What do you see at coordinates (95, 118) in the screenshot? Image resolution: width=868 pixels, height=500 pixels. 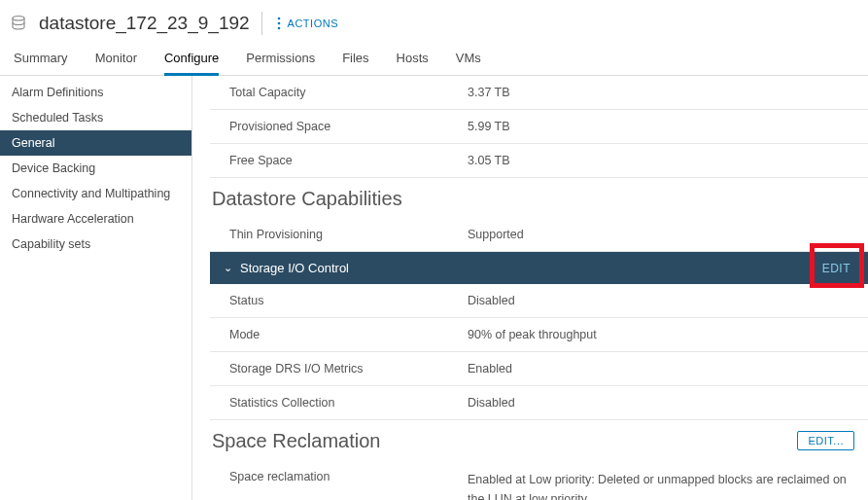 I see `sidebar-item-scheduled-tasks: Scheduled Tasks` at bounding box center [95, 118].